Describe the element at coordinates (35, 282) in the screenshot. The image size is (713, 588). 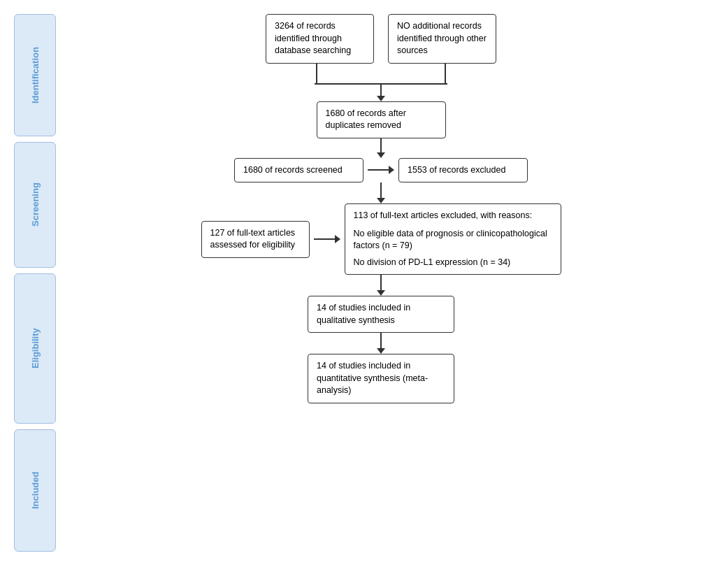
I see `phase-labels: Identification Screening Eligibility Inc…` at that location.